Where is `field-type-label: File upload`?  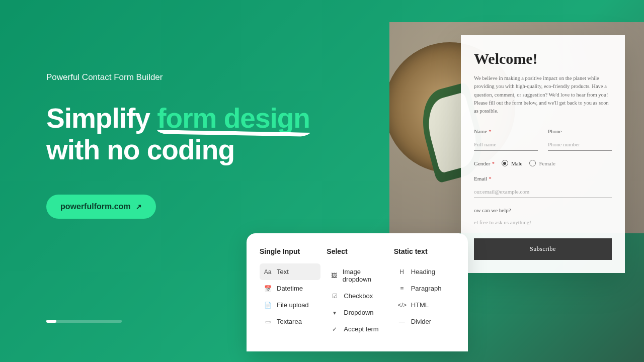 field-type-label: File upload is located at coordinates (293, 305).